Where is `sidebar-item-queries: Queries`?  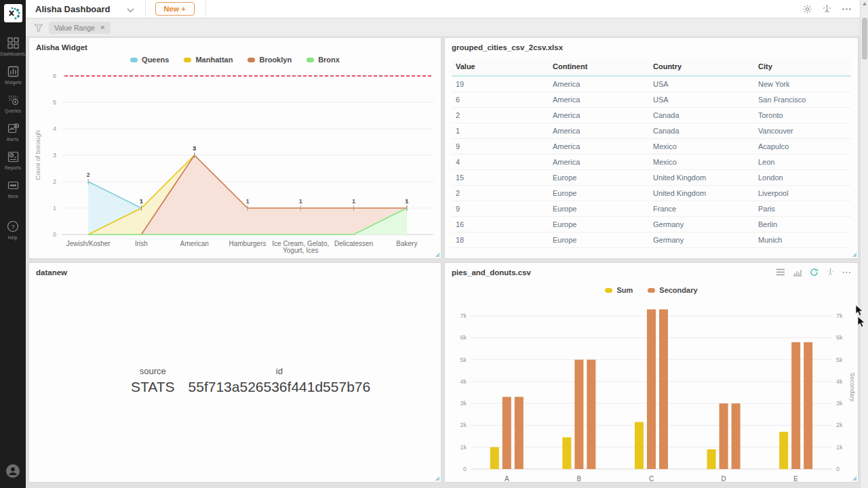
sidebar-item-queries: Queries is located at coordinates (13, 103).